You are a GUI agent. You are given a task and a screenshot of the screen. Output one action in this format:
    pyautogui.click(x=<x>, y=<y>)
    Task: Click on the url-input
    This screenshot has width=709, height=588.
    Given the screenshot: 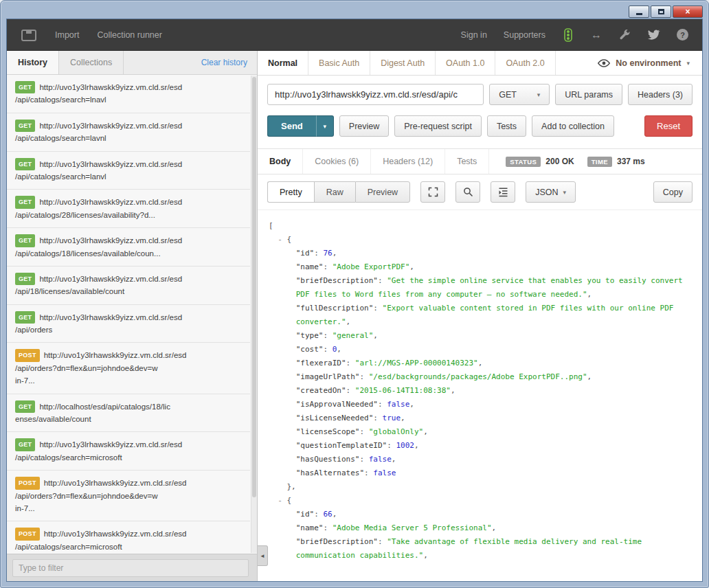 What is the action you would take?
    pyautogui.click(x=375, y=95)
    